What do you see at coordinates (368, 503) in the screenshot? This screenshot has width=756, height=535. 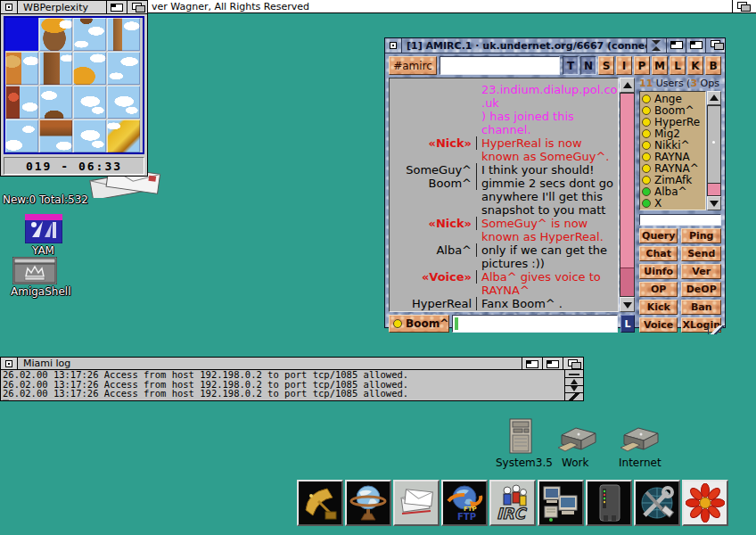 I see `dock-item-globe` at bounding box center [368, 503].